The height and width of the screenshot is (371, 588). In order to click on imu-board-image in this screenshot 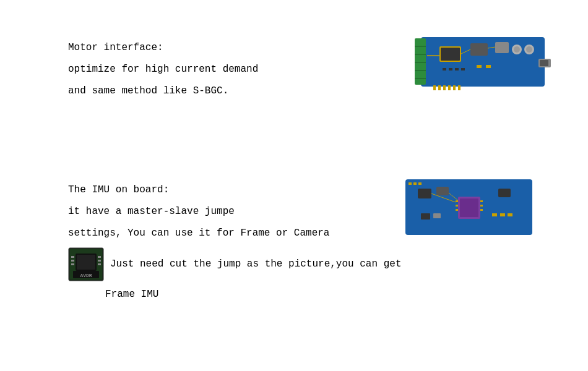, I will do `click(470, 207)`.